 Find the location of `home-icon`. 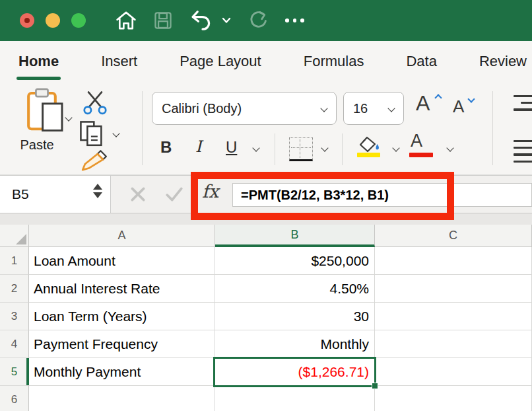

home-icon is located at coordinates (126, 20).